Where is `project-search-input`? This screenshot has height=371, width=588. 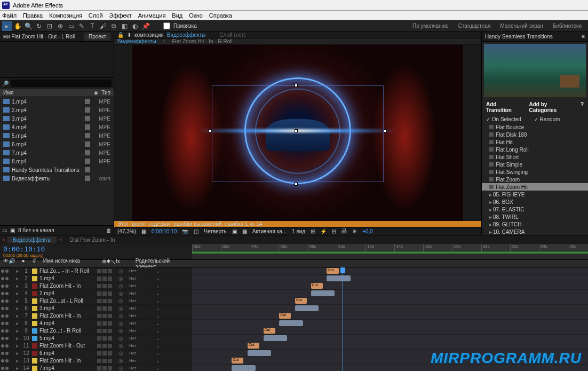 project-search-input is located at coordinates (61, 83).